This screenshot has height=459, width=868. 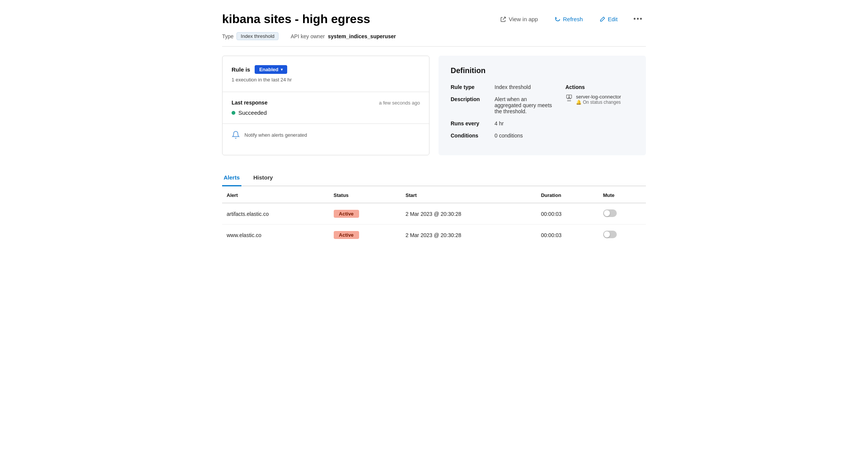 What do you see at coordinates (638, 19) in the screenshot?
I see `more-icon: •••` at bounding box center [638, 19].